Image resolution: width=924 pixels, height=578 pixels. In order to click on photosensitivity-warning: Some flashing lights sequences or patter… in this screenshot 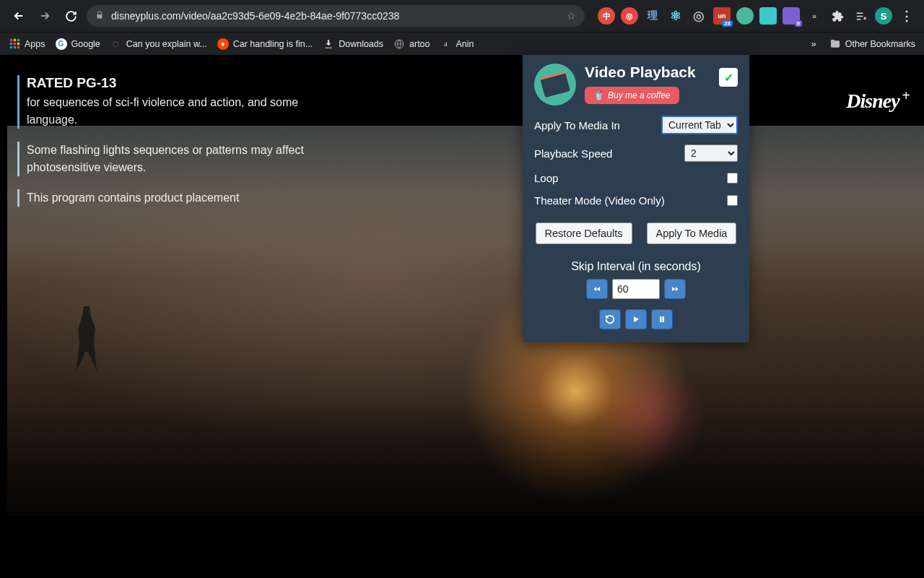, I will do `click(176, 159)`.